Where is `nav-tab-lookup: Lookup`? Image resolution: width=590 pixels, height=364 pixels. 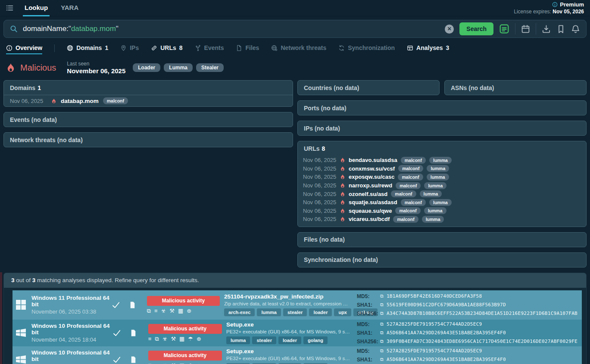 nav-tab-lookup: Lookup is located at coordinates (36, 8).